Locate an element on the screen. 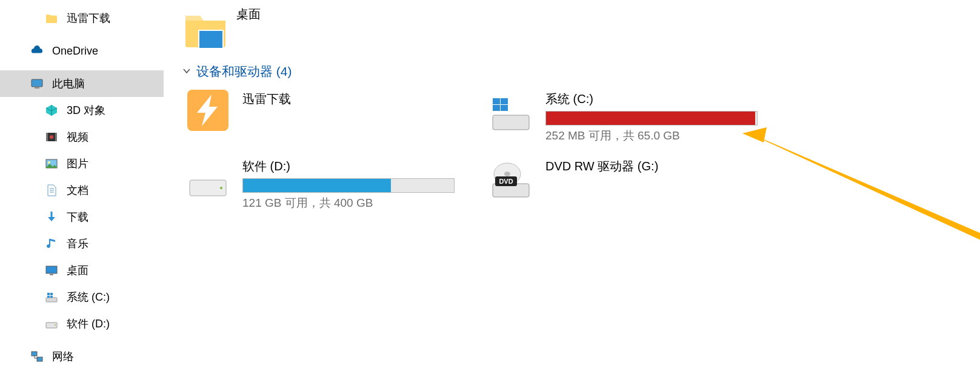 Image resolution: width=980 pixels, height=388 pixels. chevron-down-icon is located at coordinates (187, 72).